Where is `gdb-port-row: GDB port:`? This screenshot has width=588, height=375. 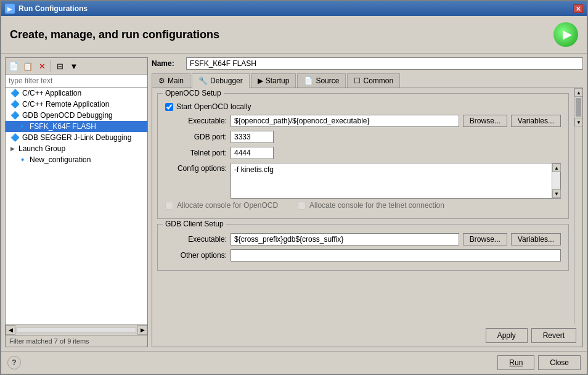 gdb-port-row: GDB port: is located at coordinates (363, 137).